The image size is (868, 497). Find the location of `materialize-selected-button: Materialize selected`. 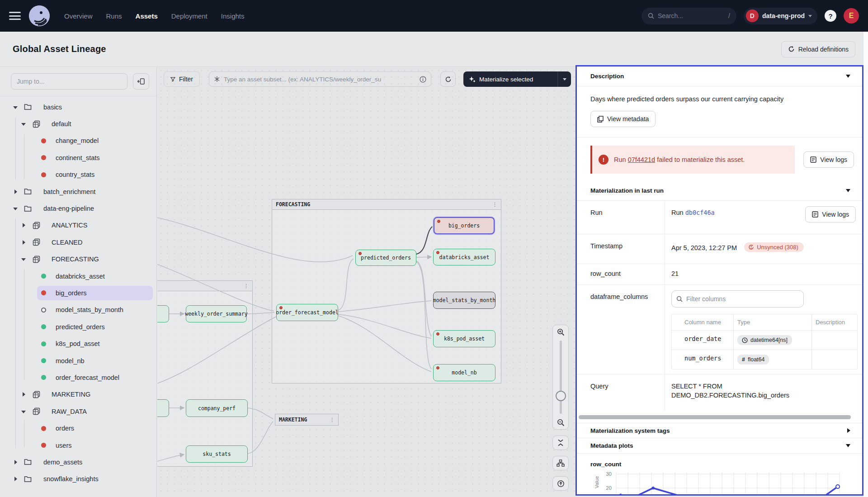

materialize-selected-button: Materialize selected is located at coordinates (517, 79).